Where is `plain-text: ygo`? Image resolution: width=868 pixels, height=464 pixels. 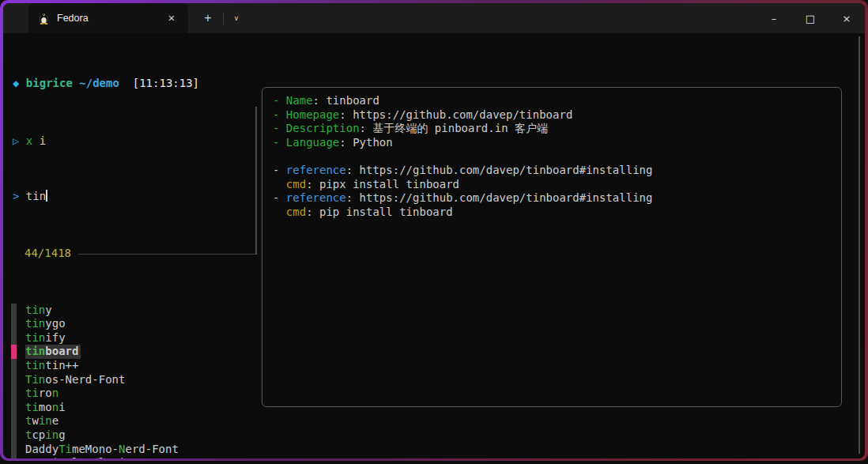
plain-text: ygo is located at coordinates (55, 323).